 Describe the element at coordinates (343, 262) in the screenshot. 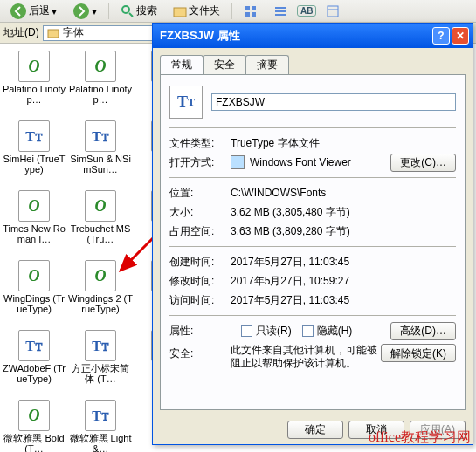

I see `value-created: 2017年5月27日, 11:03:45` at that location.